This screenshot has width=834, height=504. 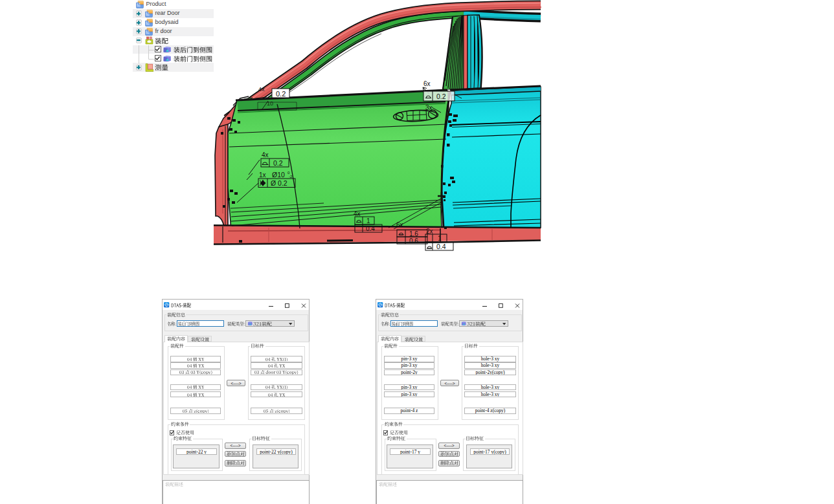 I want to click on svg-text: 2x, so click(x=430, y=232).